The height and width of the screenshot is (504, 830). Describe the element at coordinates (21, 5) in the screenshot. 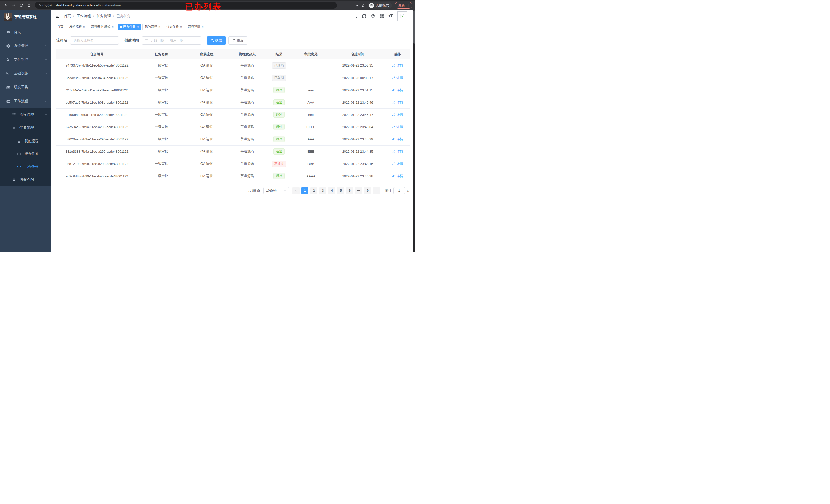

I see `browser-reload-button` at that location.